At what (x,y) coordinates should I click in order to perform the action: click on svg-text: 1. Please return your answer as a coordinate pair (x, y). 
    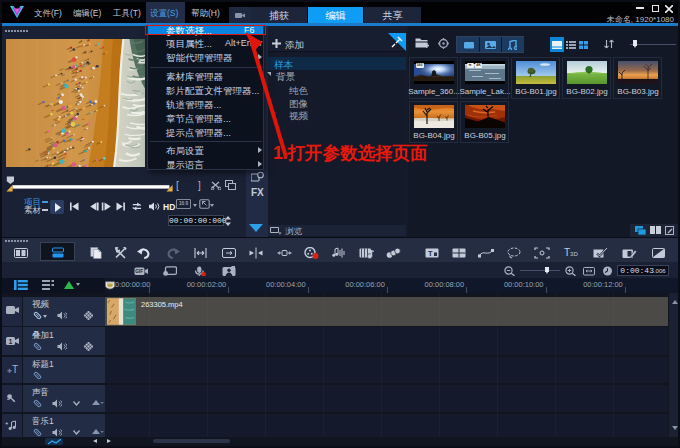
    Looking at the image, I should click on (11, 342).